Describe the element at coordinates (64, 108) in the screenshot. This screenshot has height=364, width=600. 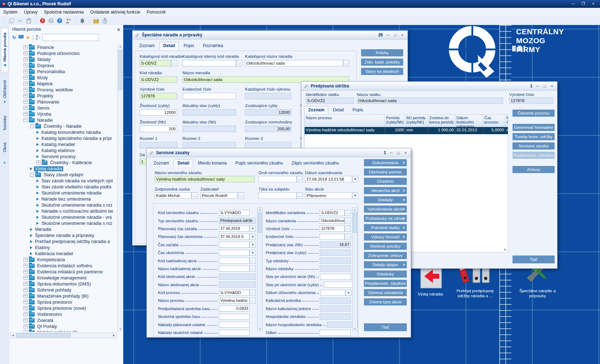
I see `tree-item: + Servis` at that location.